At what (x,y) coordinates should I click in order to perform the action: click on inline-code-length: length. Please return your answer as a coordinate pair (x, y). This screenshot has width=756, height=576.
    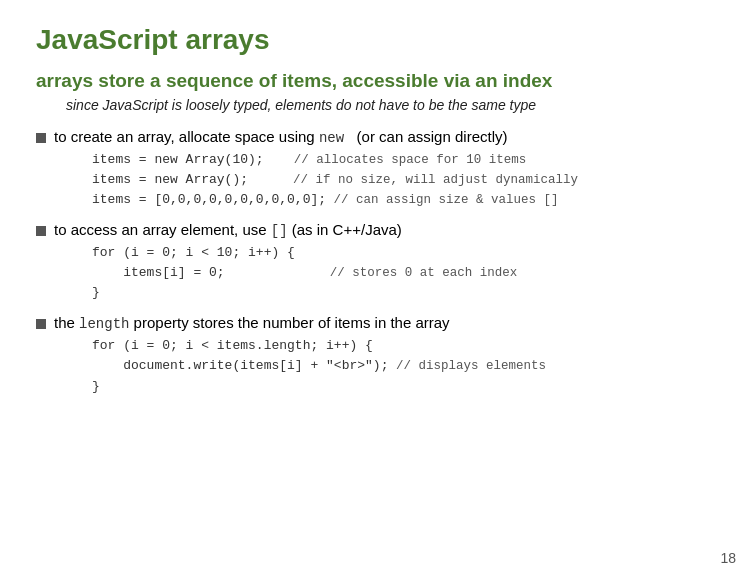
    Looking at the image, I should click on (104, 324).